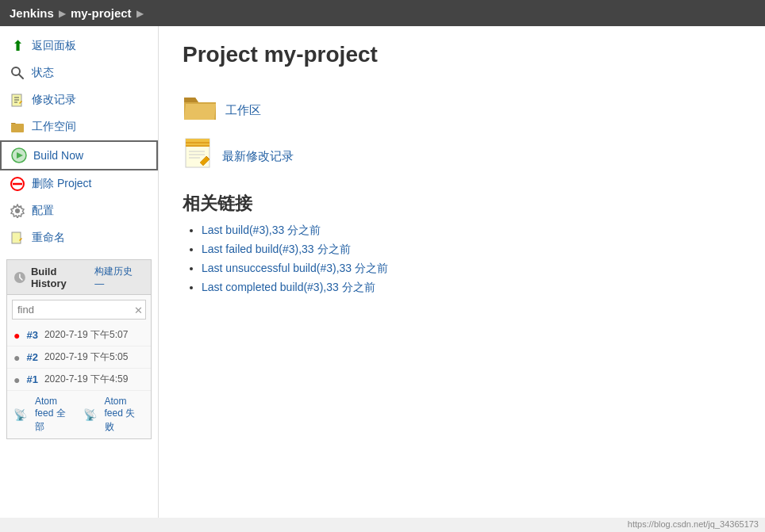 The width and height of the screenshot is (765, 532). I want to click on sidebar-item-delete: 删除 Project, so click(79, 184).